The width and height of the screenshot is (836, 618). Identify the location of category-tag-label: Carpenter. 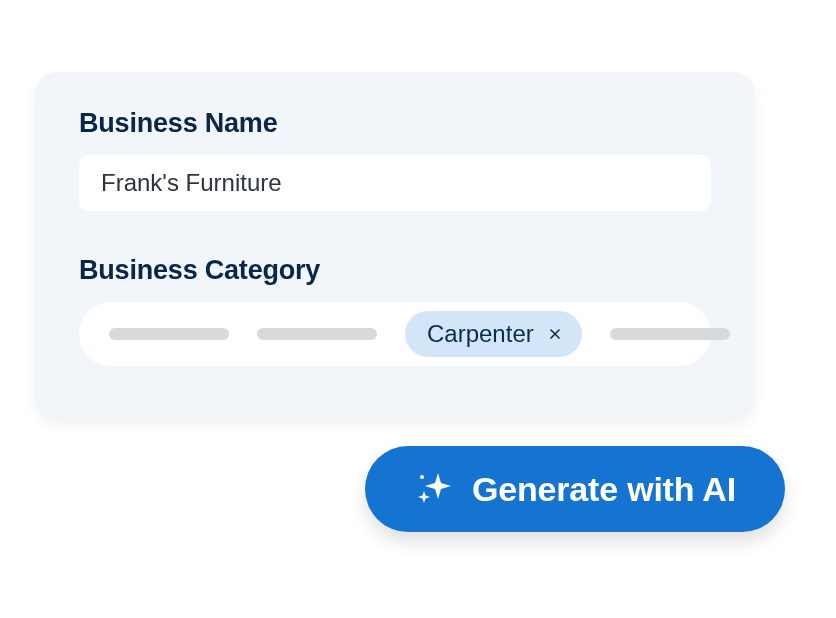
(480, 334).